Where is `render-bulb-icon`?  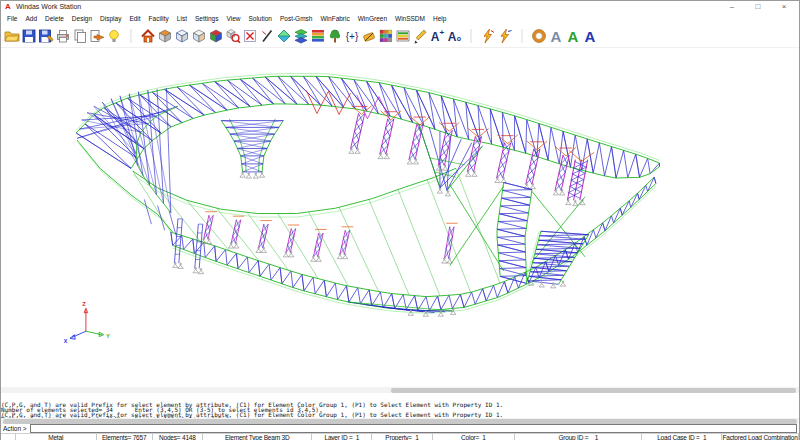 render-bulb-icon is located at coordinates (114, 36).